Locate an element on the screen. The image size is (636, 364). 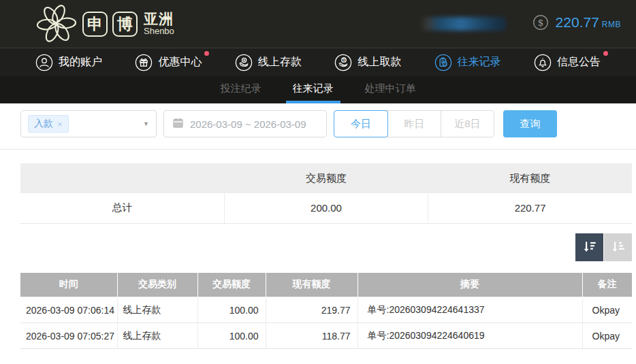
nav-item-announcements: 信息公告 is located at coordinates (567, 63).